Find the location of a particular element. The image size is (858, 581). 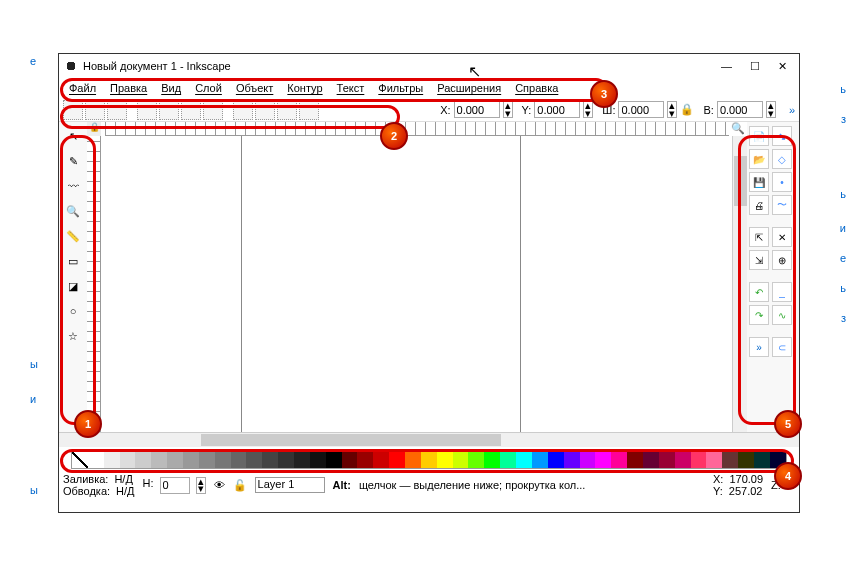

menu-edit: Правка is located at coordinates (128, 88).